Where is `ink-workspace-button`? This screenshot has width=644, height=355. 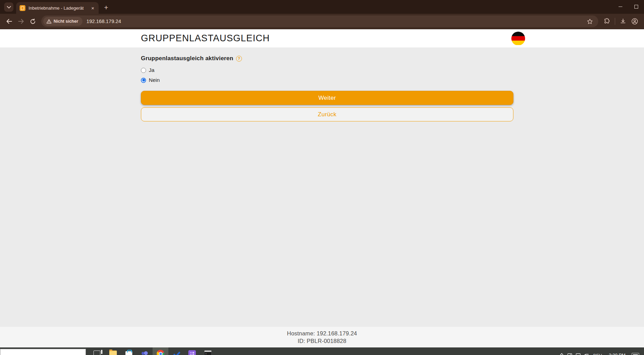 ink-workspace-button is located at coordinates (570, 354).